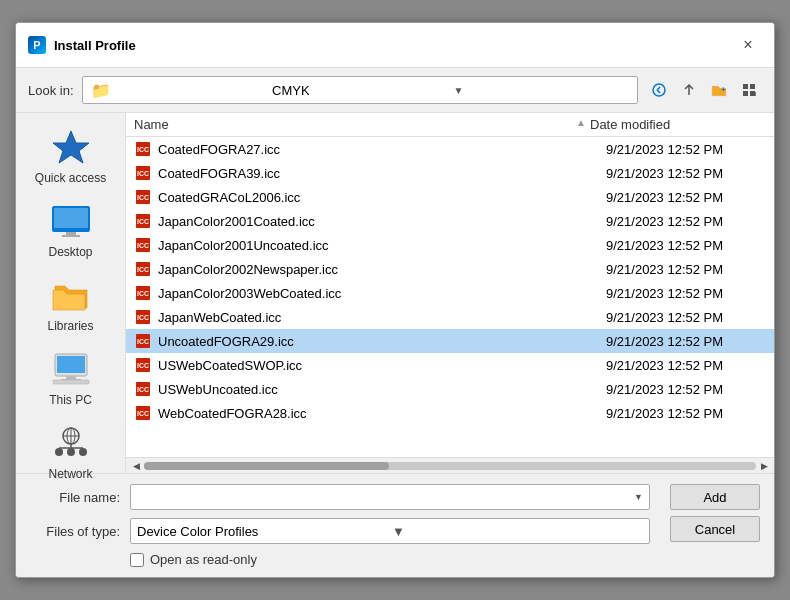 The width and height of the screenshot is (790, 600). Describe the element at coordinates (758, 124) in the screenshot. I see `scroll-spacer` at that location.